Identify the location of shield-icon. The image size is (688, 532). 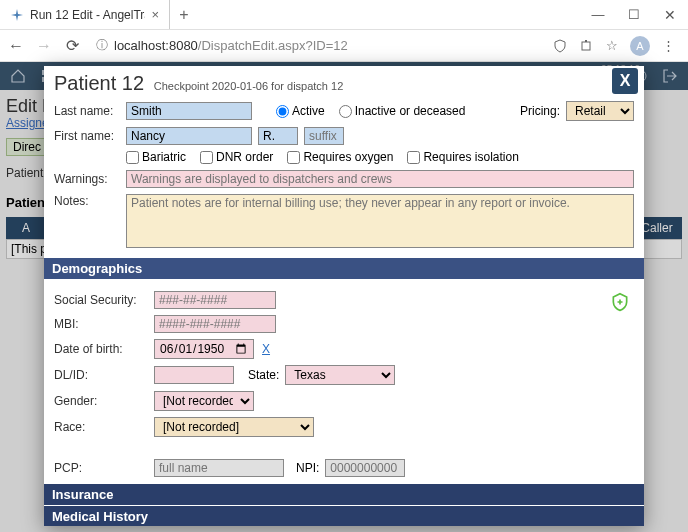
(560, 46).